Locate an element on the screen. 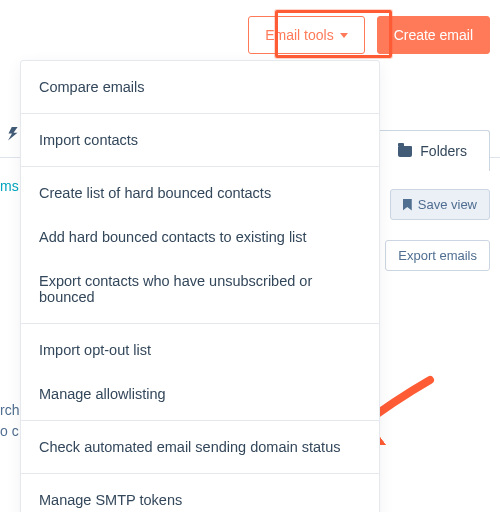 The height and width of the screenshot is (512, 500). bookmark-icon is located at coordinates (408, 205).